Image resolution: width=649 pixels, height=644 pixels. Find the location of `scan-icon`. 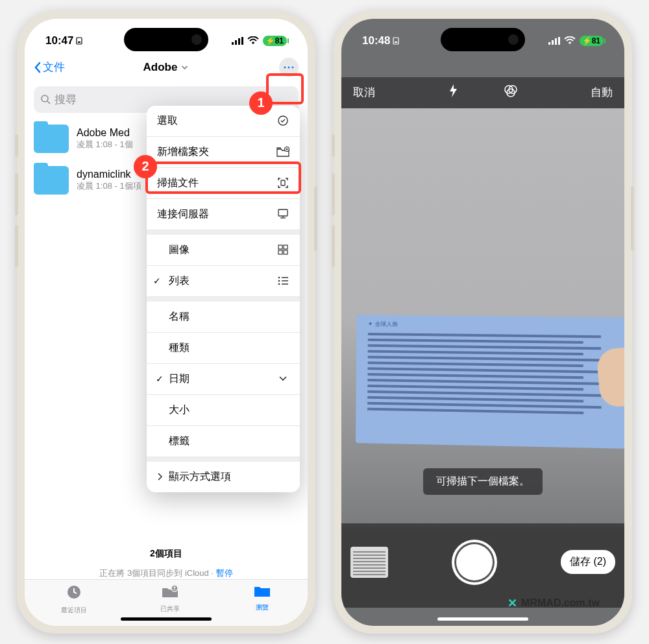

scan-icon is located at coordinates (283, 183).